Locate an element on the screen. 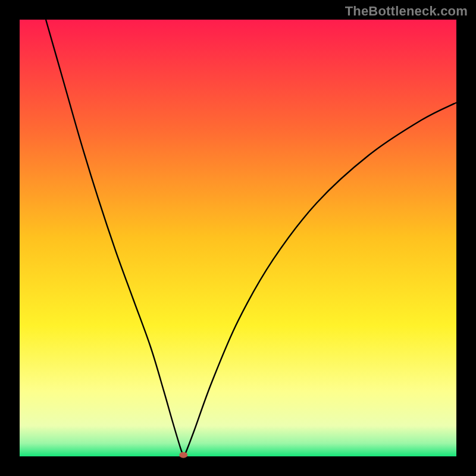 Image resolution: width=476 pixels, height=476 pixels. optimal-marker is located at coordinates (183, 455).